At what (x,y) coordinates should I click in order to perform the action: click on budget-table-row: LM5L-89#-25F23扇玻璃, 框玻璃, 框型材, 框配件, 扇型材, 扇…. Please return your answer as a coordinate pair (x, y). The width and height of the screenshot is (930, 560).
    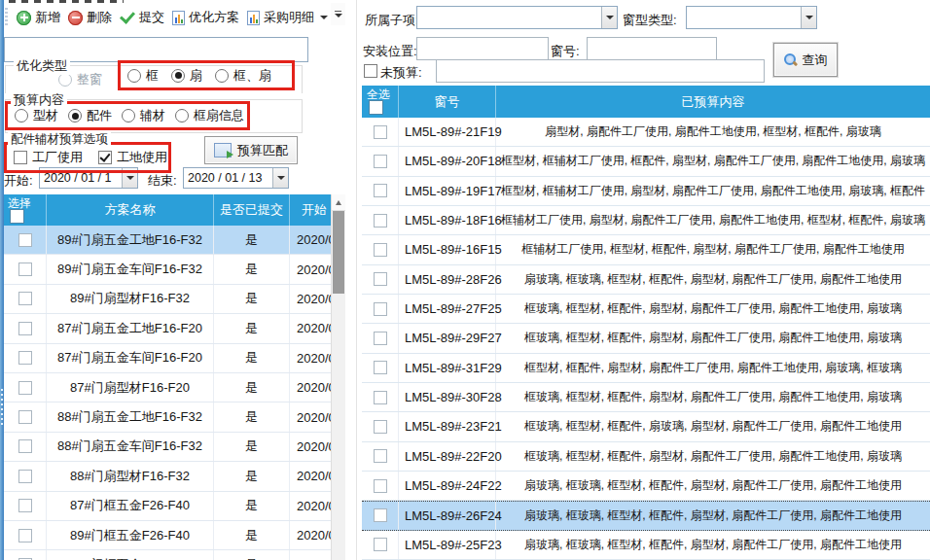
    Looking at the image, I should click on (646, 545).